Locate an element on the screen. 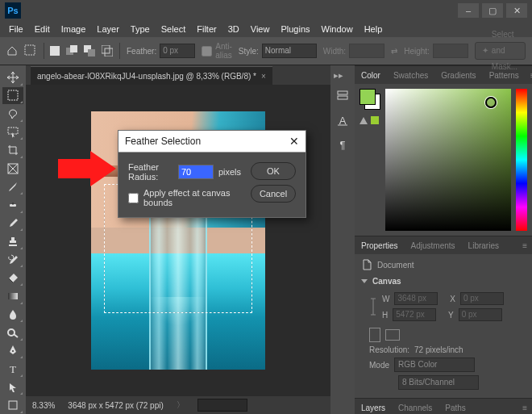 The height and width of the screenshot is (414, 532). ok-button: OK is located at coordinates (273, 171).